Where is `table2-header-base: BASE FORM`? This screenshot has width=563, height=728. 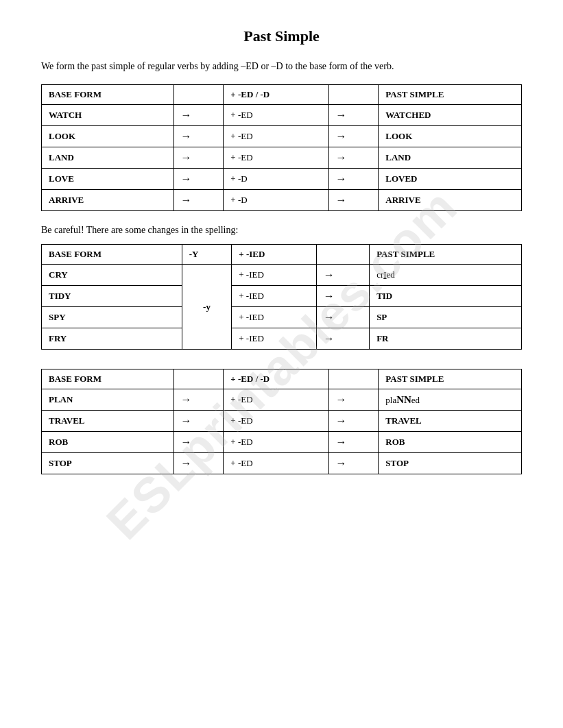 table2-header-base: BASE FORM is located at coordinates (112, 255).